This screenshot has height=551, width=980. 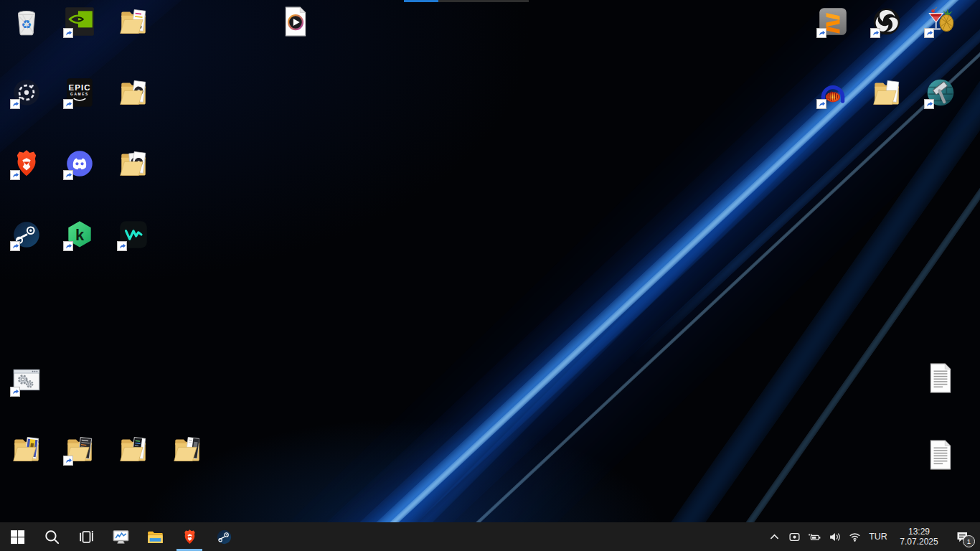 What do you see at coordinates (27, 23) in the screenshot?
I see `desktop-icon-recycle-bin: ♻` at bounding box center [27, 23].